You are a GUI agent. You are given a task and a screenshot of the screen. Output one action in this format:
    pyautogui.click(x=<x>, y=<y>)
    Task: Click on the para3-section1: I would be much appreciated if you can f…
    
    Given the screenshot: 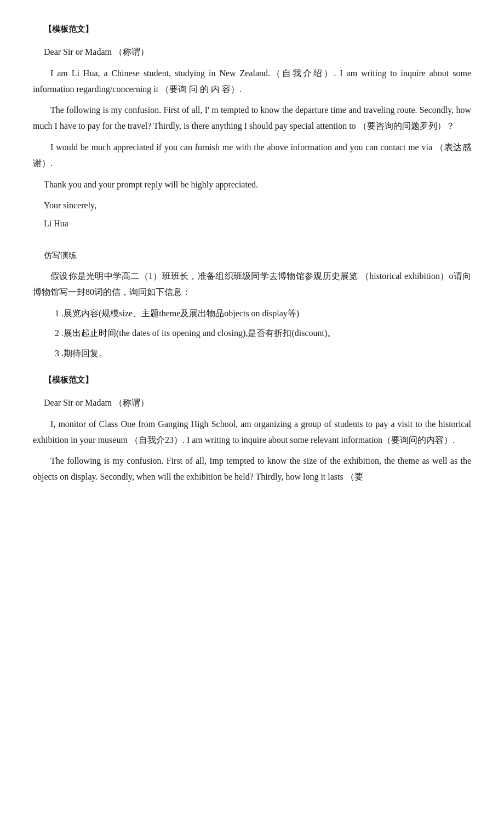 What is the action you would take?
    pyautogui.click(x=252, y=156)
    